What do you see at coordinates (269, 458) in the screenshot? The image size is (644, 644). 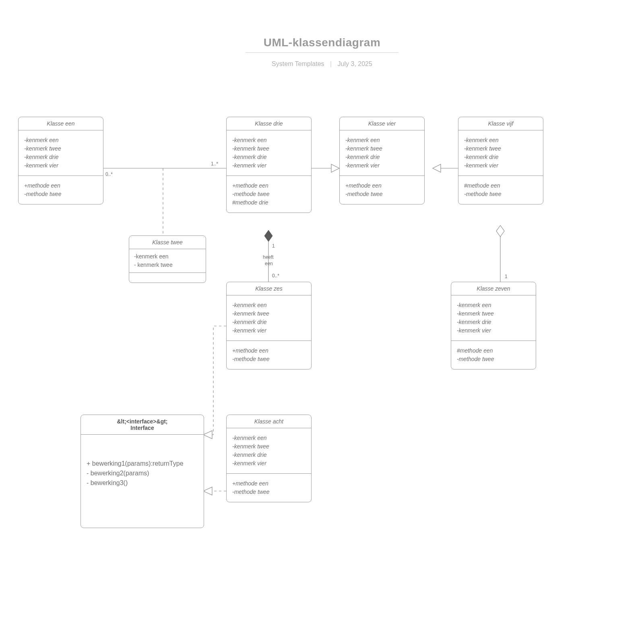 I see `class-k8: Klasse acht -kenmerk een -kenmerk twee -…` at bounding box center [269, 458].